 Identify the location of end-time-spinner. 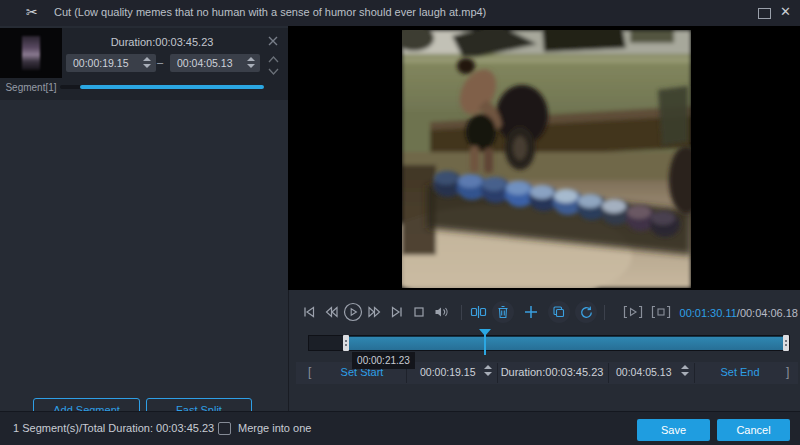
(685, 370).